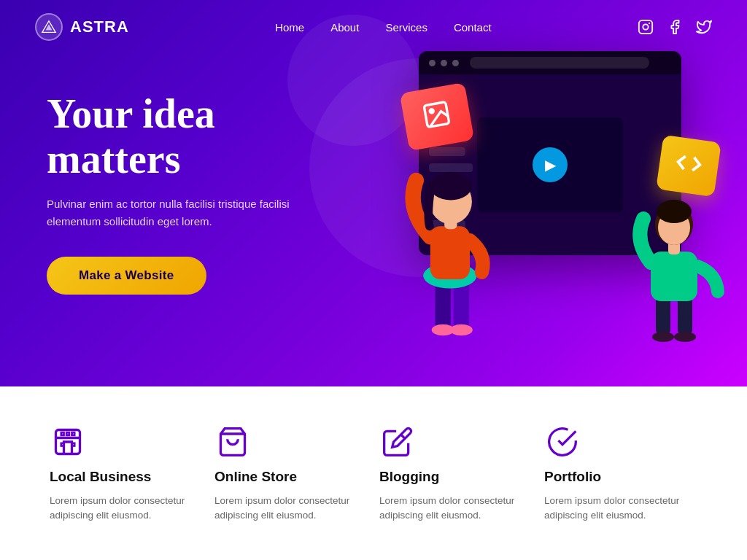 The image size is (747, 560). What do you see at coordinates (678, 262) in the screenshot?
I see `man-character` at bounding box center [678, 262].